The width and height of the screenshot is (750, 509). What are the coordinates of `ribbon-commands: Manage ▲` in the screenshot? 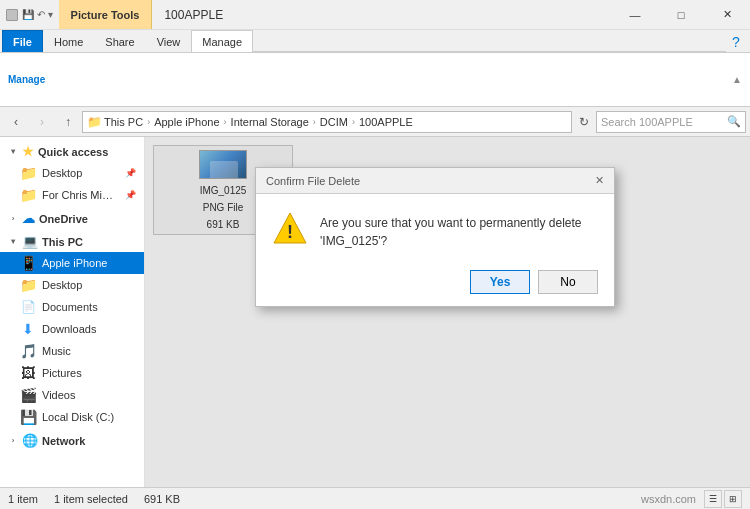 It's located at (375, 79).